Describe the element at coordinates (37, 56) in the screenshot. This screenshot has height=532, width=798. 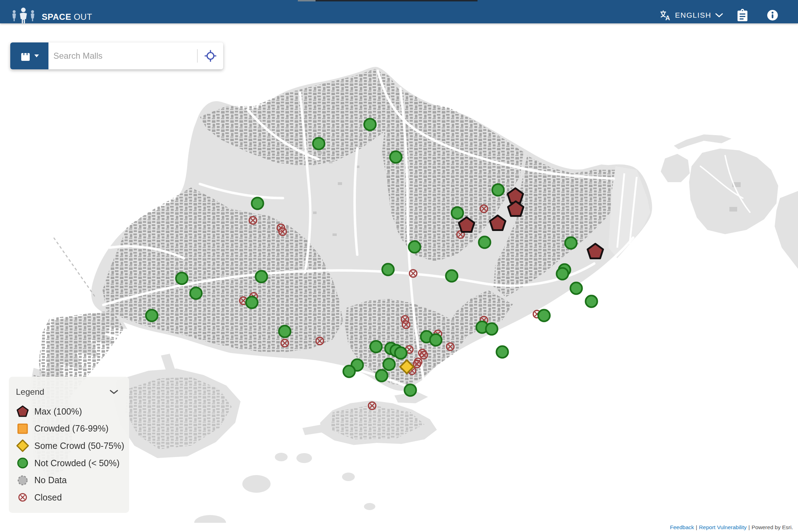
I see `caret-down-icon` at that location.